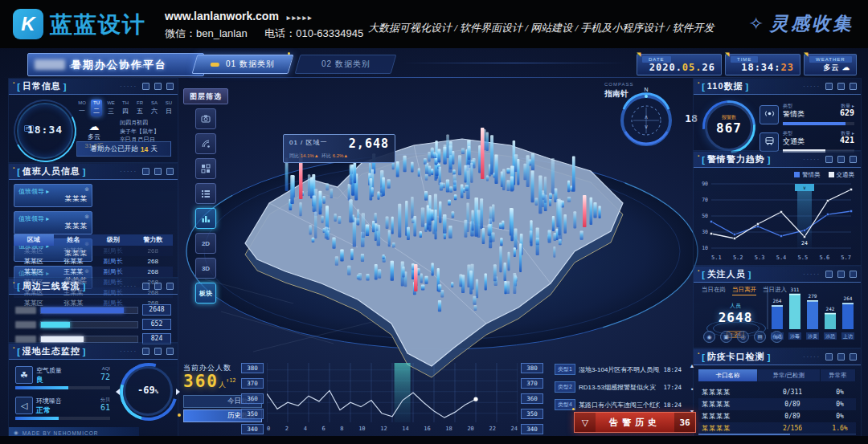 The height and width of the screenshot is (444, 868). What do you see at coordinates (154, 108) in the screenshot?
I see `weekday-SA: SA六` at bounding box center [154, 108].